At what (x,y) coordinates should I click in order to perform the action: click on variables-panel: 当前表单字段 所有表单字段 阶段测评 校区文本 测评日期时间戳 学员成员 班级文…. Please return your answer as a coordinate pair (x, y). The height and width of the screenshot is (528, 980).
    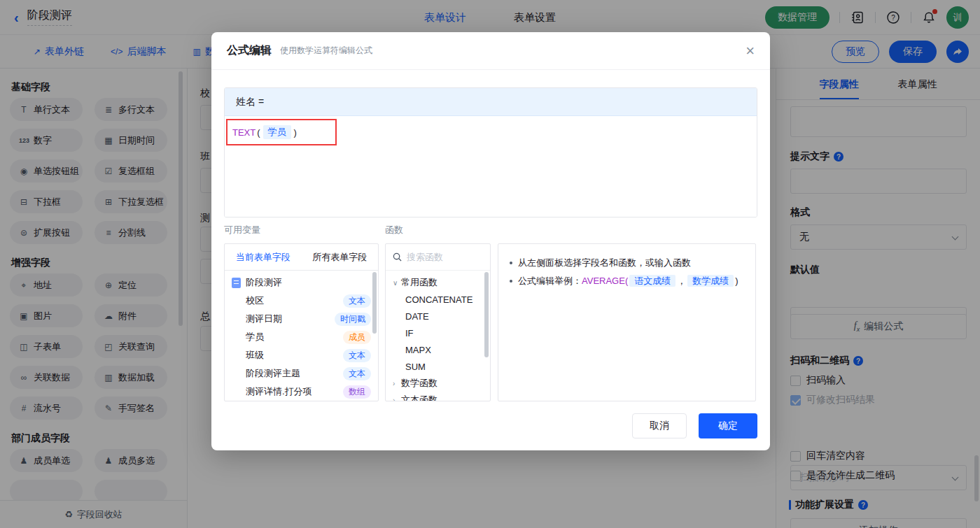
    Looking at the image, I should click on (301, 322).